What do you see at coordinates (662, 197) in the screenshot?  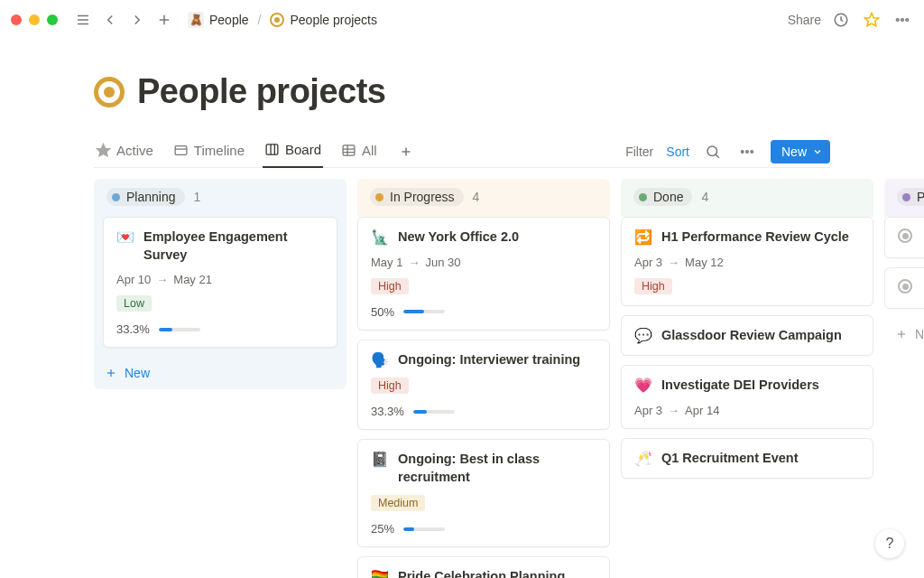 I see `status-chip: Done` at bounding box center [662, 197].